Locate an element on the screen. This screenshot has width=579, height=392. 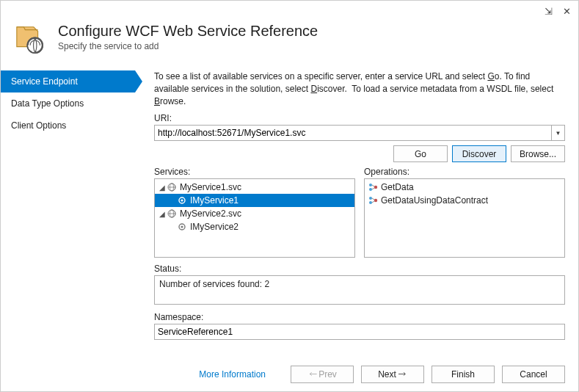
namespace-label: Namespace: is located at coordinates (360, 317).